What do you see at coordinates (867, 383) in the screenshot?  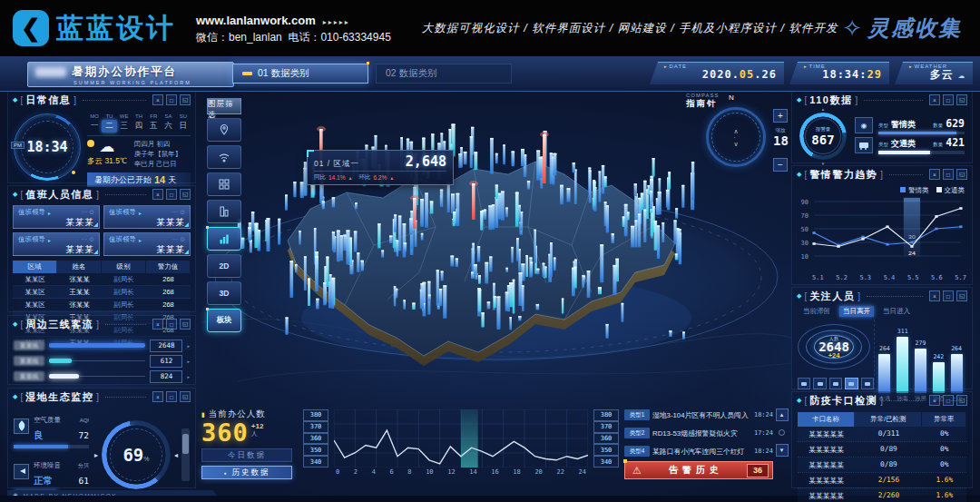 I see `chat-icon` at bounding box center [867, 383].